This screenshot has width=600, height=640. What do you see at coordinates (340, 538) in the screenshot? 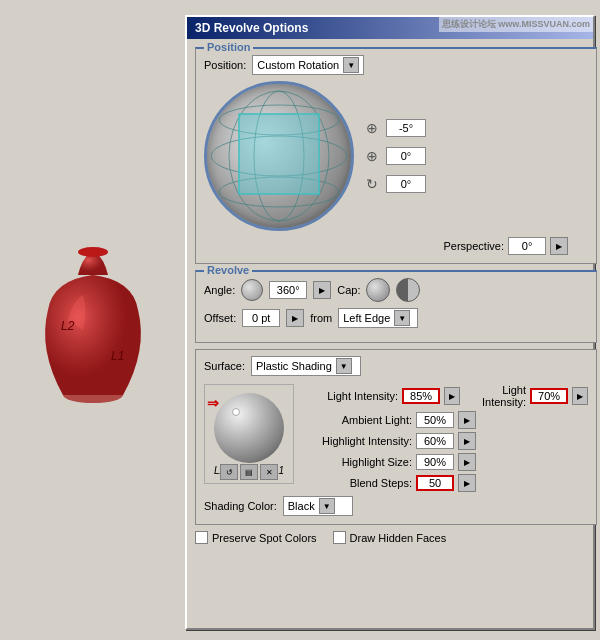
I see `draw-hidden-checkbox` at bounding box center [340, 538].